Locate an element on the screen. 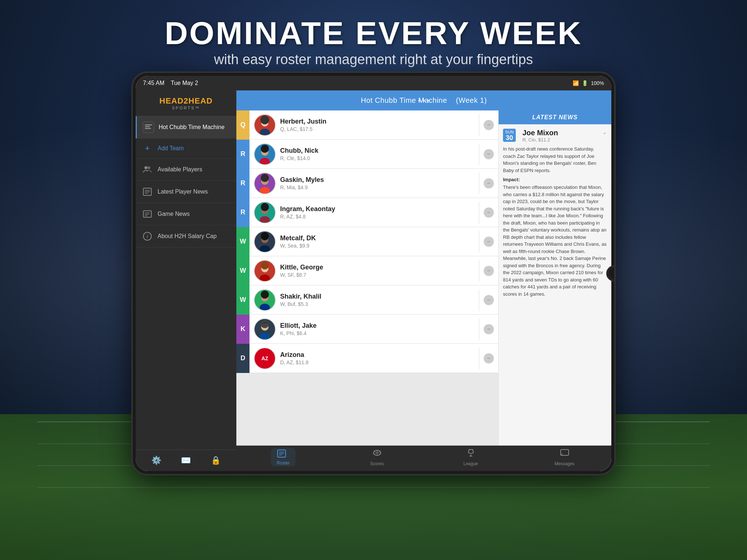 The height and width of the screenshot is (560, 747). sidebar-item-about: i About H2H Salary Cap is located at coordinates (186, 236).